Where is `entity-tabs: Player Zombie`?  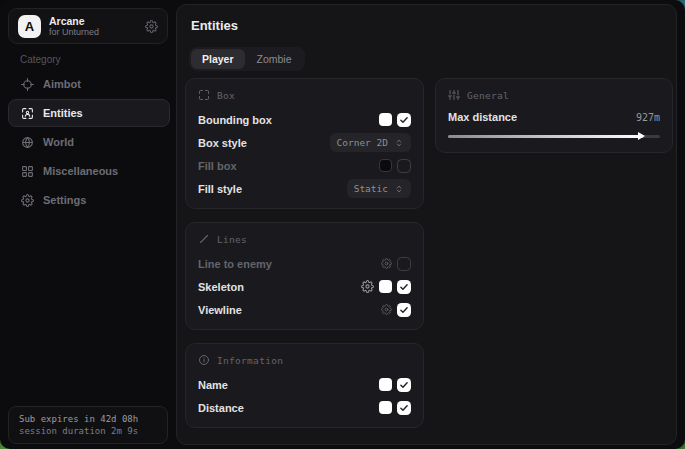 entity-tabs: Player Zombie is located at coordinates (247, 59).